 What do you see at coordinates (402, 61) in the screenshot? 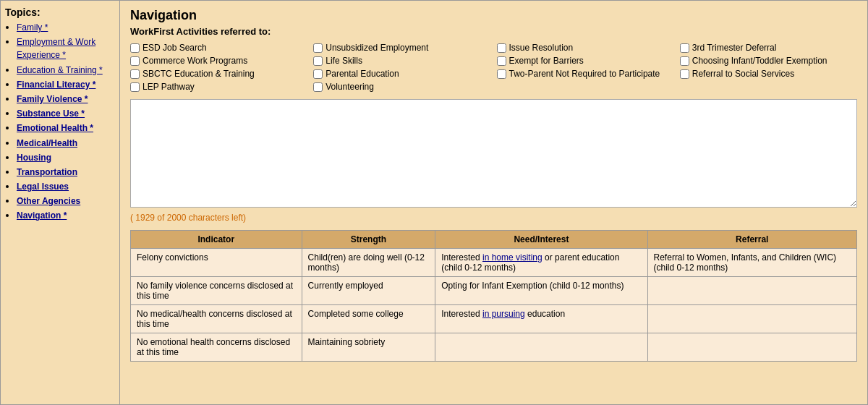
I see `checkbox-item: Life Skills` at bounding box center [402, 61].